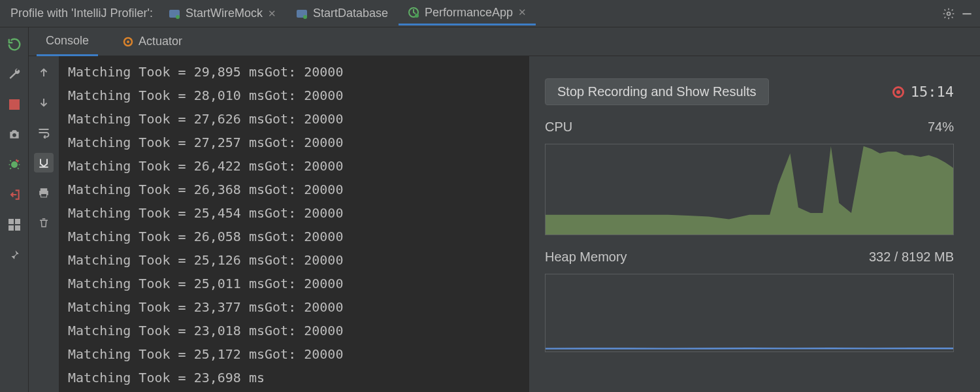  What do you see at coordinates (657, 91) in the screenshot?
I see `stop-recording-button: Stop Recording and Show Results` at bounding box center [657, 91].